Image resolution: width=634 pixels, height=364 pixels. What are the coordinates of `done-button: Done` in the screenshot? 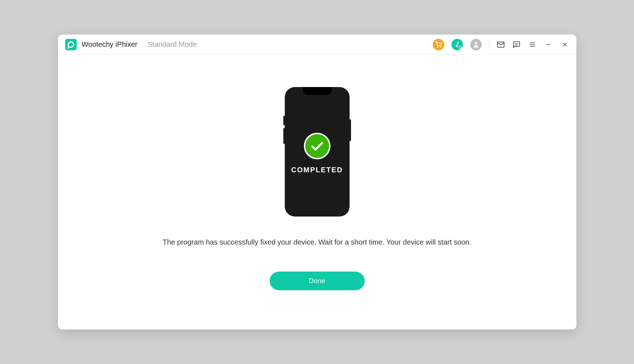 It's located at (317, 281).